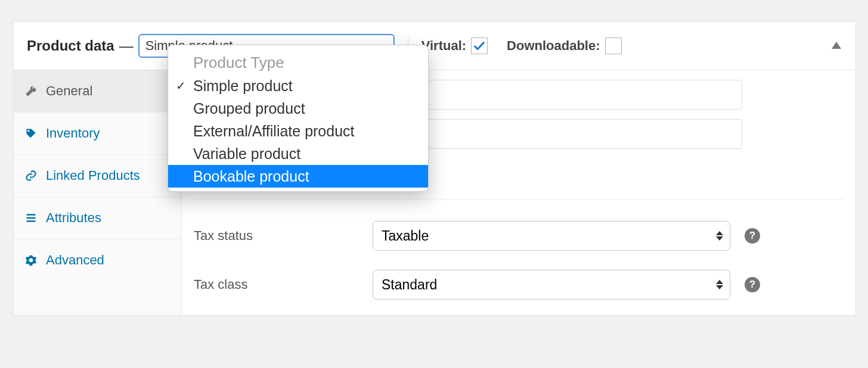 The height and width of the screenshot is (368, 868). Describe the element at coordinates (752, 285) in the screenshot. I see `tax-class-help-icon: ?` at that location.